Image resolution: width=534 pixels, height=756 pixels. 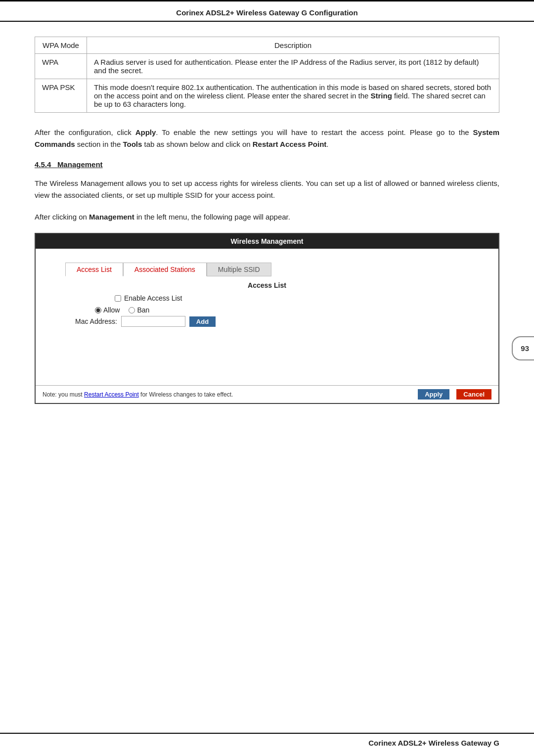 I want to click on page-number: 93, so click(x=523, y=348).